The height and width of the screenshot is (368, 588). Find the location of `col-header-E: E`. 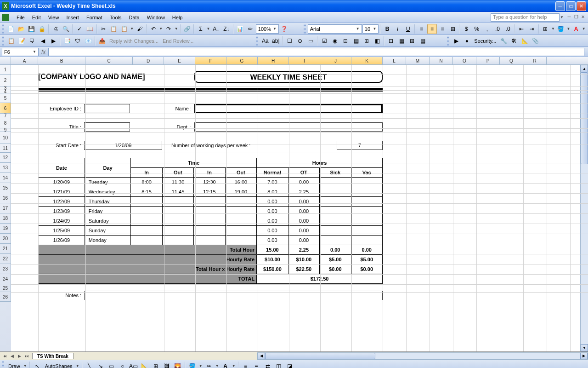

col-header-E: E is located at coordinates (180, 61).